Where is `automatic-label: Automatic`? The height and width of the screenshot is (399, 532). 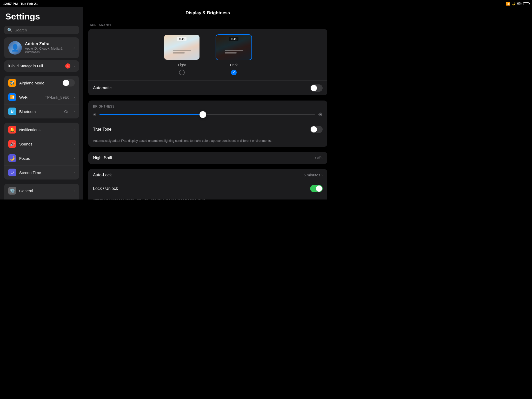 automatic-label: Automatic is located at coordinates (202, 88).